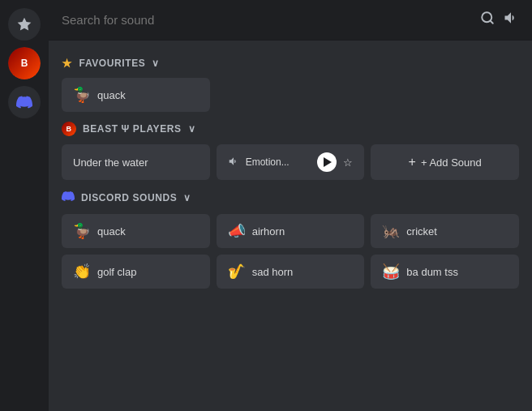 This screenshot has height=411, width=532. I want to click on sad-horn-emoji: 🎷, so click(237, 272).